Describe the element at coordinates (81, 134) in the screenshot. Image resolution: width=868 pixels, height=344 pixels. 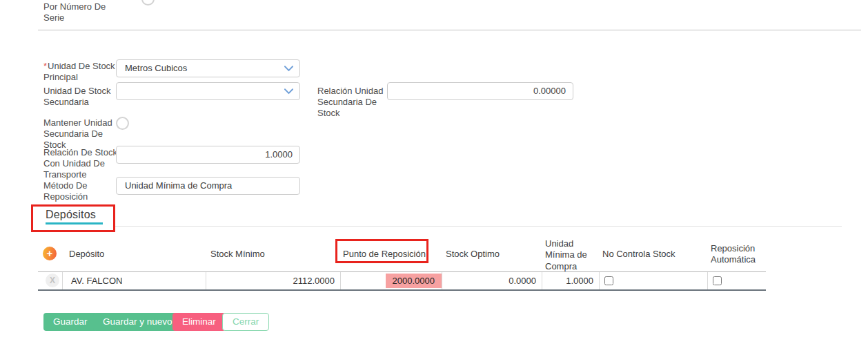
I see `mantener-unidad-secundaria-label: Mantener Unidad Secundaria De Stock` at that location.